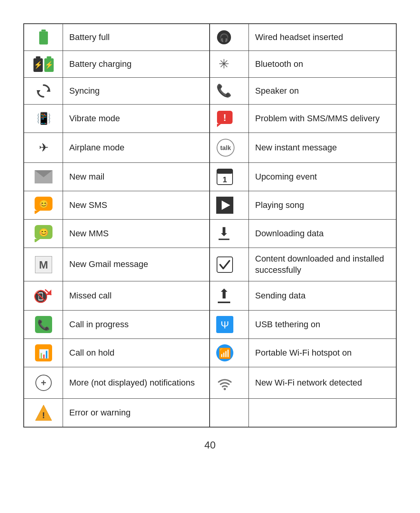  Describe the element at coordinates (44, 264) in the screenshot. I see `gmail-icon: M` at that location.